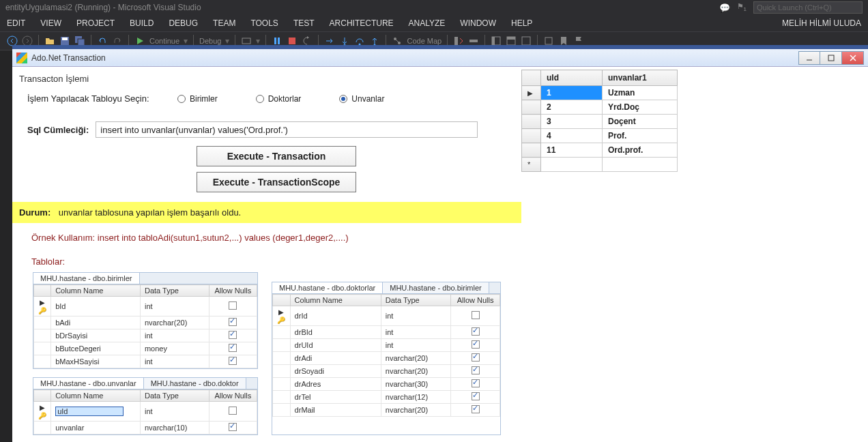  Describe the element at coordinates (267, 80) in the screenshot. I see `group-title: Transacton İşlemi` at that location.